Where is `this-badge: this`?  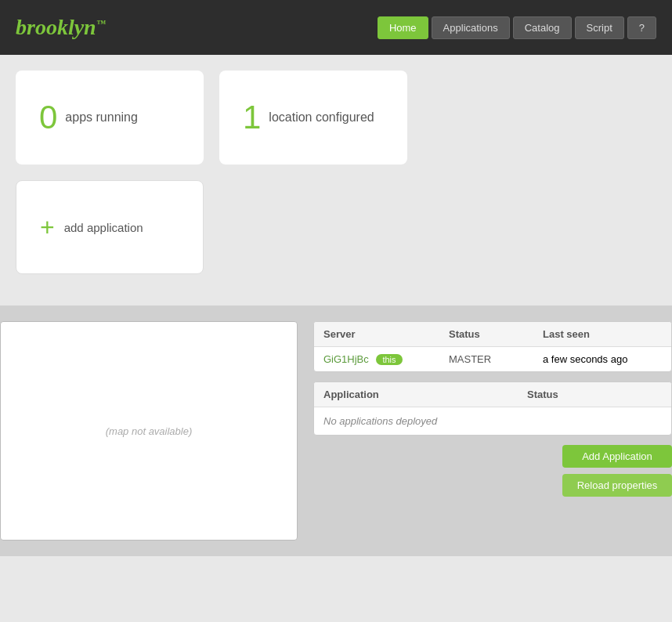
this-badge: this is located at coordinates (388, 360).